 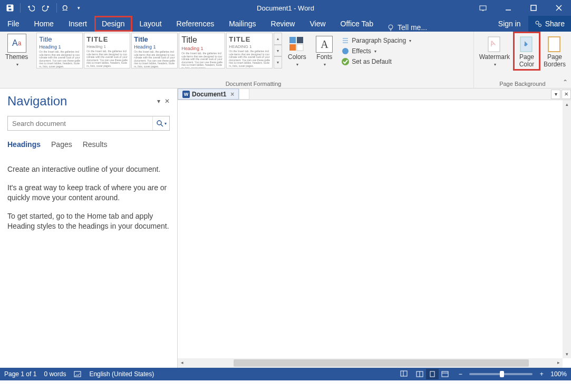 I want to click on effects-icon, so click(x=345, y=51).